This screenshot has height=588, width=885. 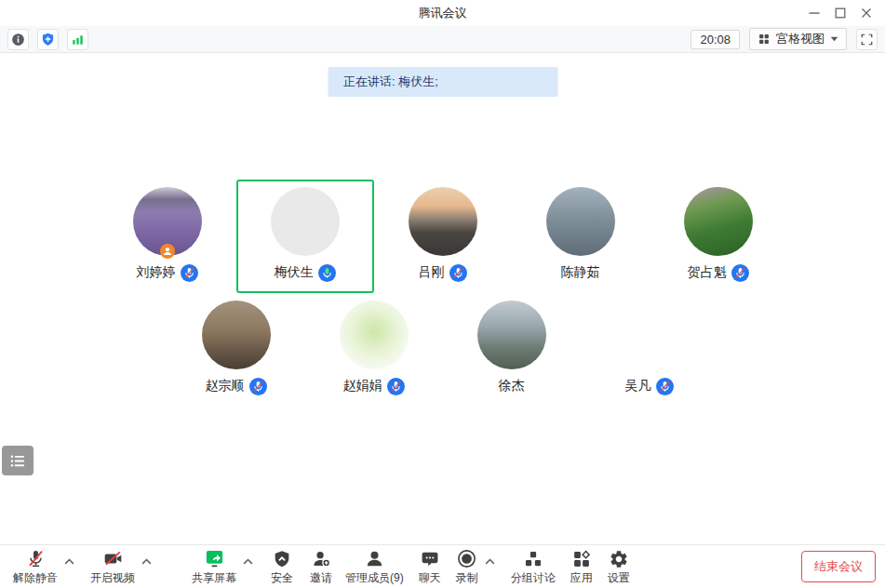 I want to click on participant-tile-8: 吴凡, so click(x=650, y=350).